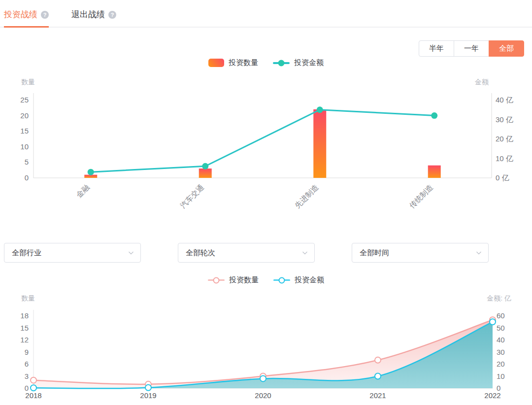 The width and height of the screenshot is (532, 405). Describe the element at coordinates (493, 395) in the screenshot. I see `svg-text: 2022` at that location.